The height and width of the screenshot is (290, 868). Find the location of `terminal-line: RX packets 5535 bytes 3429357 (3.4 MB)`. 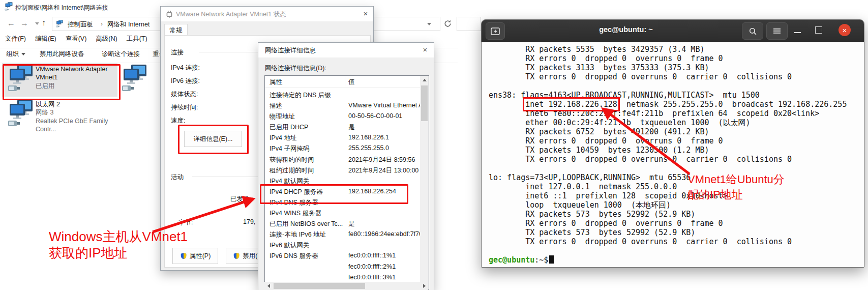

terminal-line: RX packets 5535 bytes 3429357 (3.4 MB) is located at coordinates (676, 49).